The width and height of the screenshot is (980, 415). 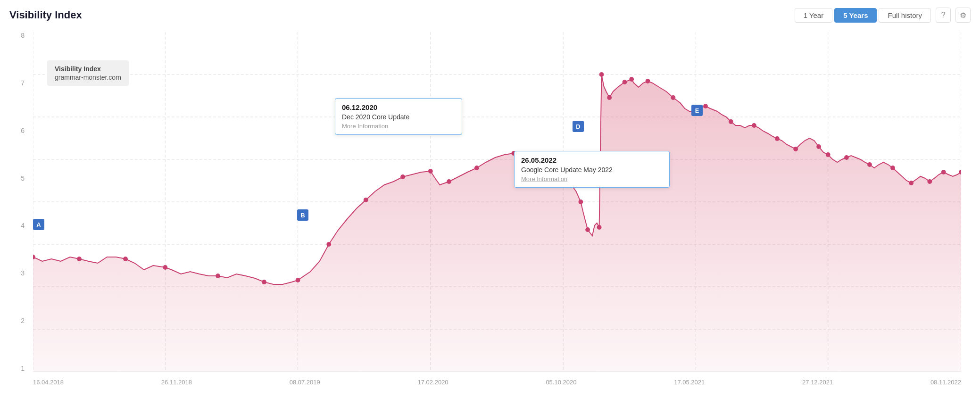 What do you see at coordinates (697, 110) in the screenshot?
I see `marker-e: E` at bounding box center [697, 110].